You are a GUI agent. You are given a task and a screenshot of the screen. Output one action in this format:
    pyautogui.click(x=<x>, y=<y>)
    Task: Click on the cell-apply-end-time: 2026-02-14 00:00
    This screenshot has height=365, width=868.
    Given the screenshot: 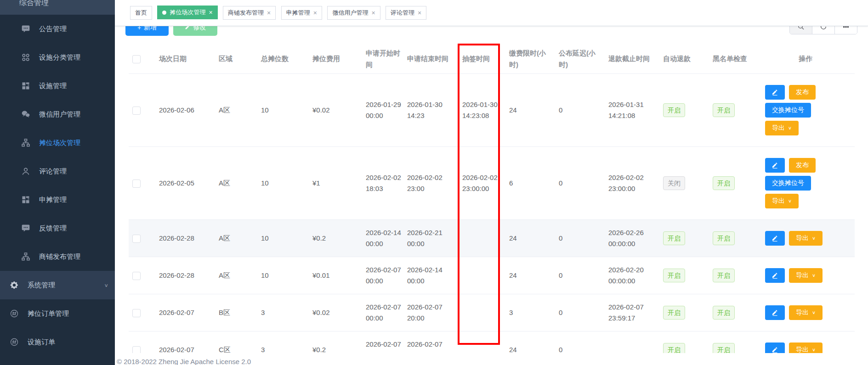 What is the action you would take?
    pyautogui.click(x=432, y=275)
    